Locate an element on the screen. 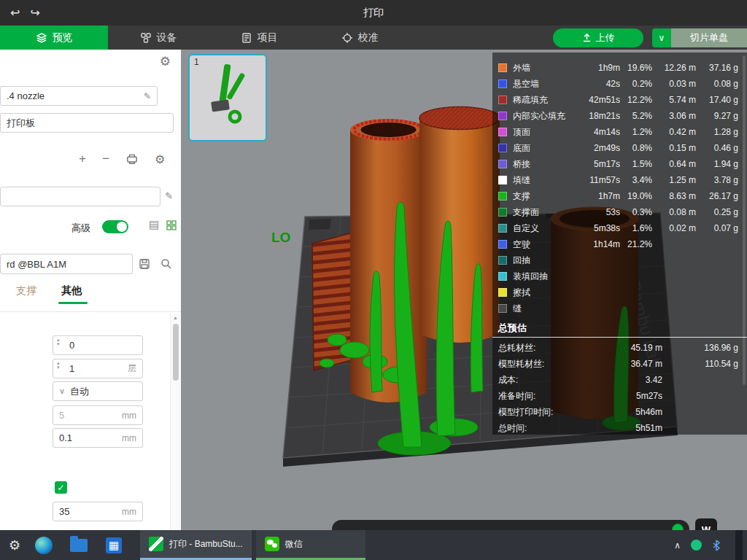 This screenshot has height=560, width=747. svg-text: LO is located at coordinates (281, 238).